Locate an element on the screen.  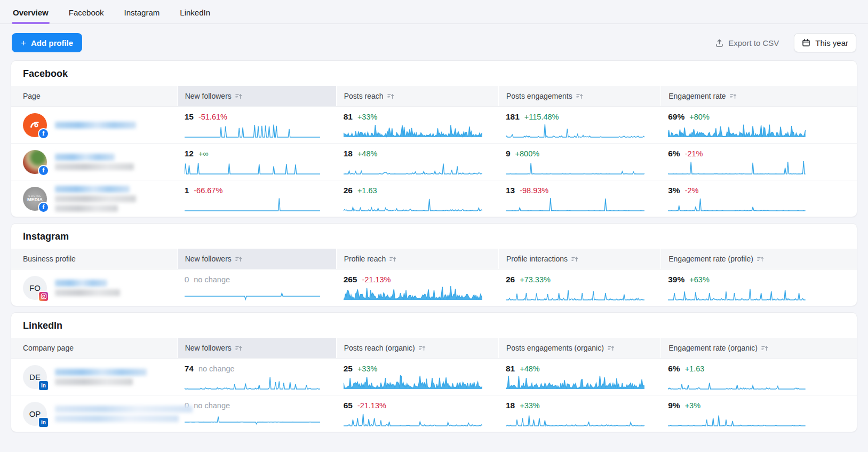
metric-cell-engagement-rate-profile: 39%+63% is located at coordinates (759, 288).